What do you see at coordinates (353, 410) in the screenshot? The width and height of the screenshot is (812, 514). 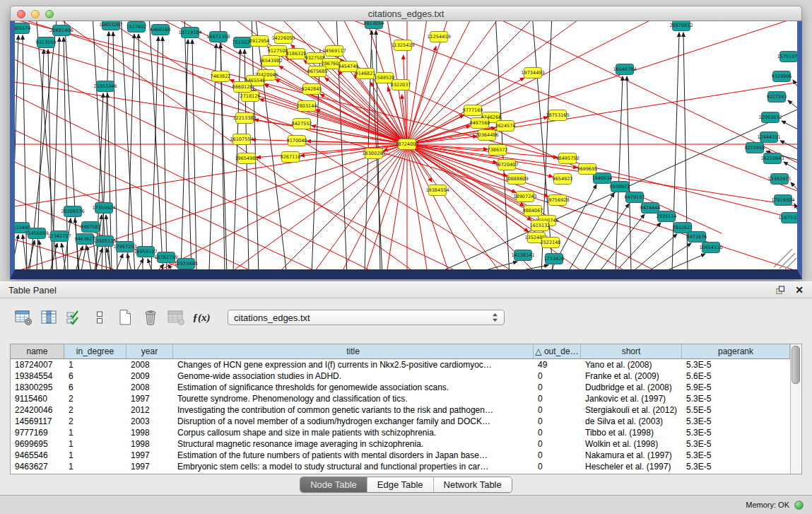 I see `cell-title: Investigating the contribution of common…` at bounding box center [353, 410].